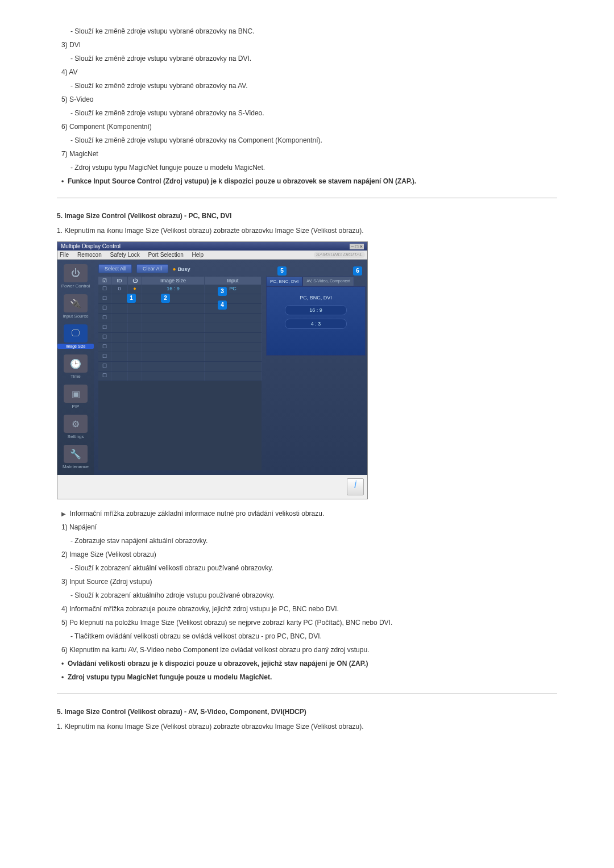  Describe the element at coordinates (76, 364) in the screenshot. I see `time-icon: 🕒` at that location.